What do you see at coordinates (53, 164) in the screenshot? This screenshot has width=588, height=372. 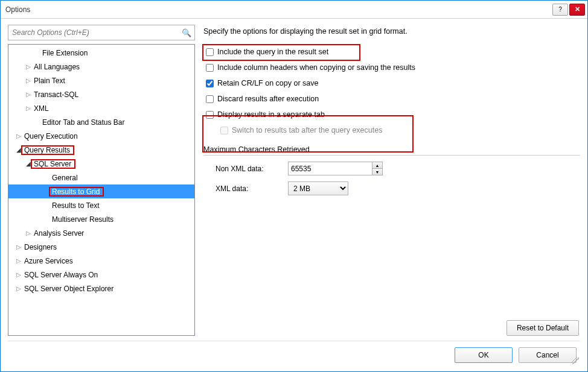 I see `tree-item-label: SQL Server` at bounding box center [53, 164].